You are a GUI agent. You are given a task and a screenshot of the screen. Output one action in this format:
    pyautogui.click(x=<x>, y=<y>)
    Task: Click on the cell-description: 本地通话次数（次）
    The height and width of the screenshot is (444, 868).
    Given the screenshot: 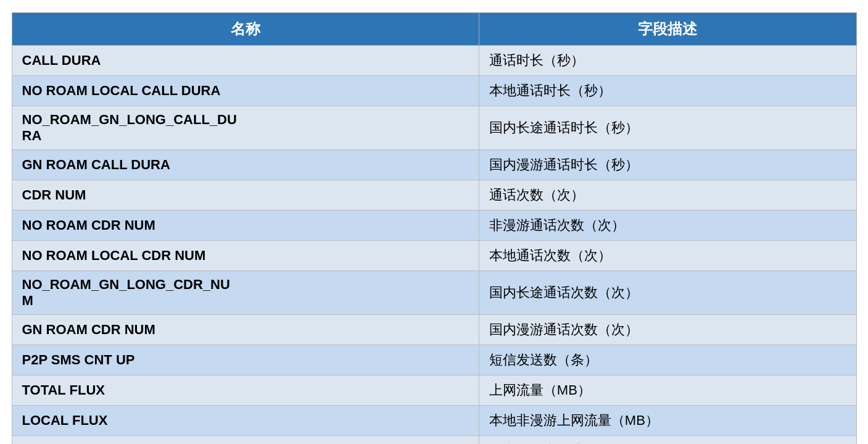 What is the action you would take?
    pyautogui.click(x=668, y=256)
    